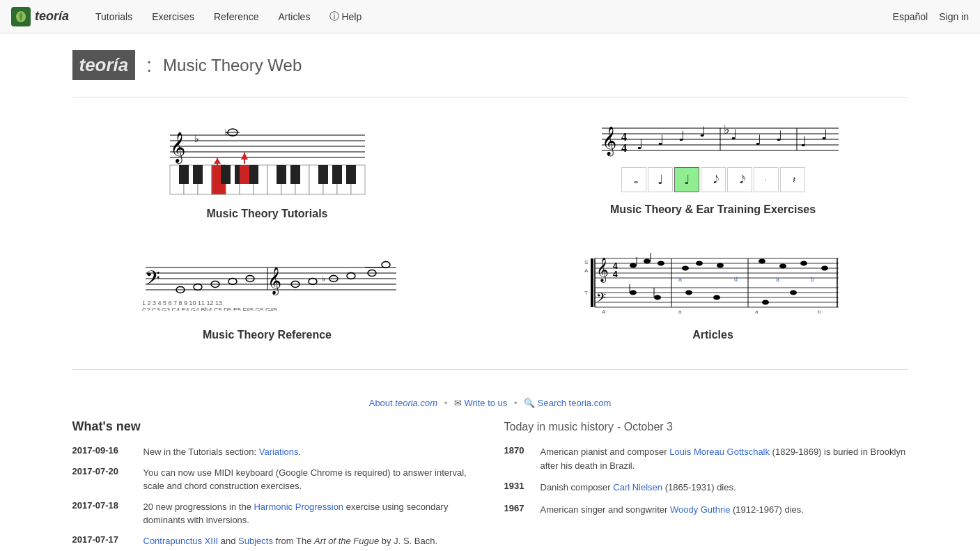  What do you see at coordinates (274, 452) in the screenshot?
I see `news-item-1: 2017-09-16 New in the Tutorials section:…` at bounding box center [274, 452].